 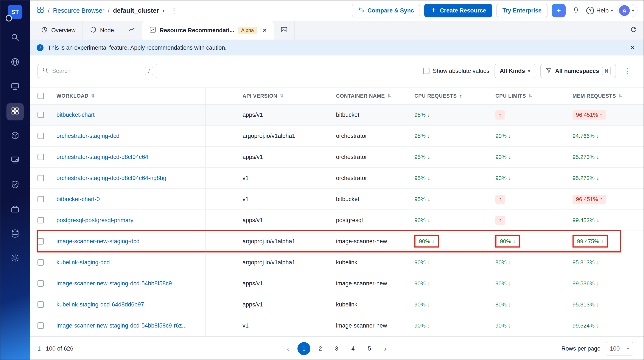 What do you see at coordinates (15, 210) in the screenshot?
I see `sidebar-item-jobs` at bounding box center [15, 210].